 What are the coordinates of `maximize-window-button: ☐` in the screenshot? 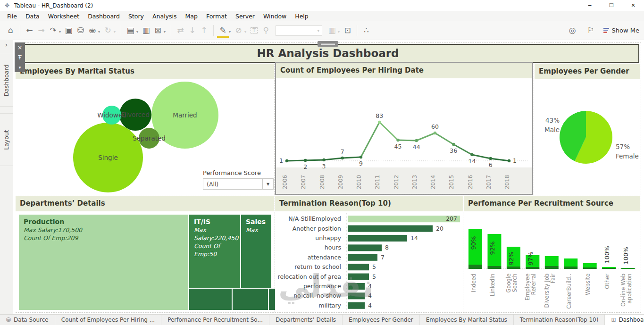 It's located at (611, 6).